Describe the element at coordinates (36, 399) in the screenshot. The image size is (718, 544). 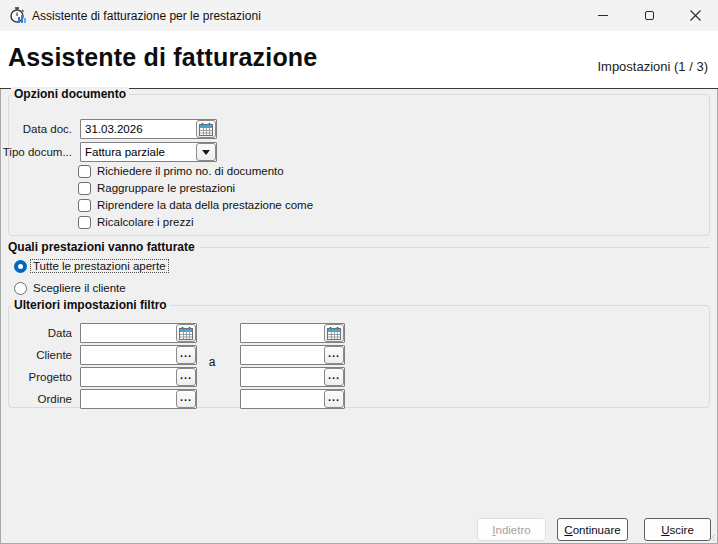
I see `filter-order-label: Ordine` at that location.